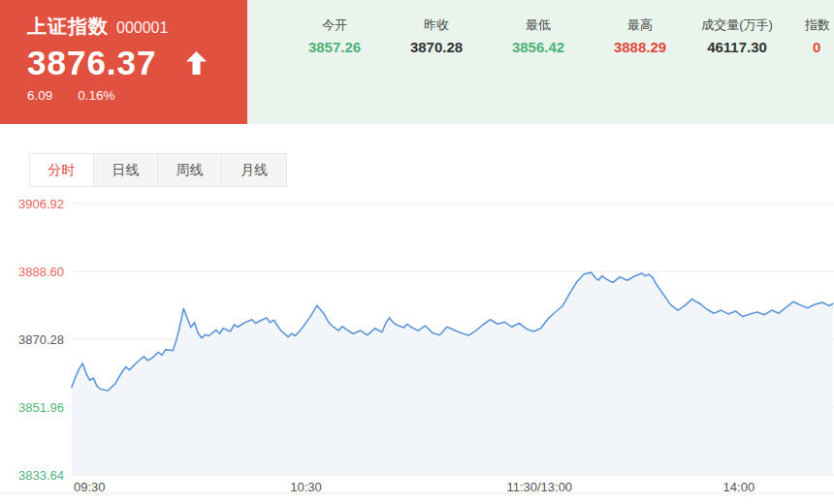 The width and height of the screenshot is (834, 504). I want to click on stat-value: 3857.26, so click(335, 47).